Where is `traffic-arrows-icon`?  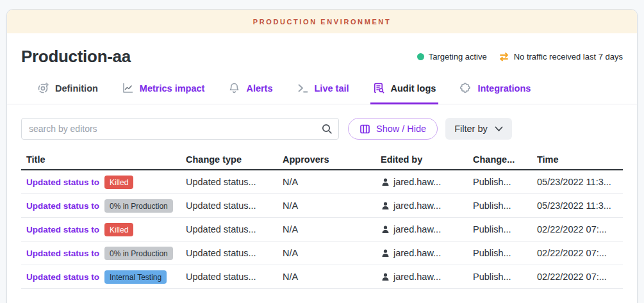
traffic-arrows-icon is located at coordinates (504, 56).